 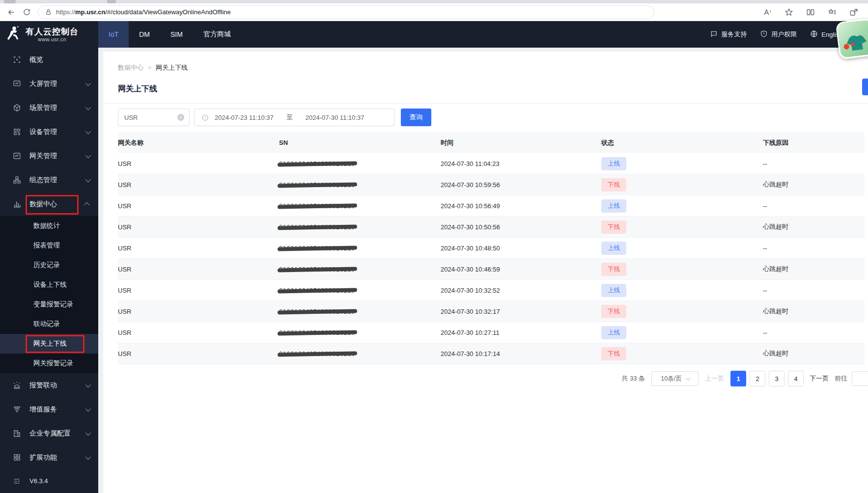 I want to click on logo: 有人云控制台 www.usr.cn, so click(x=49, y=34).